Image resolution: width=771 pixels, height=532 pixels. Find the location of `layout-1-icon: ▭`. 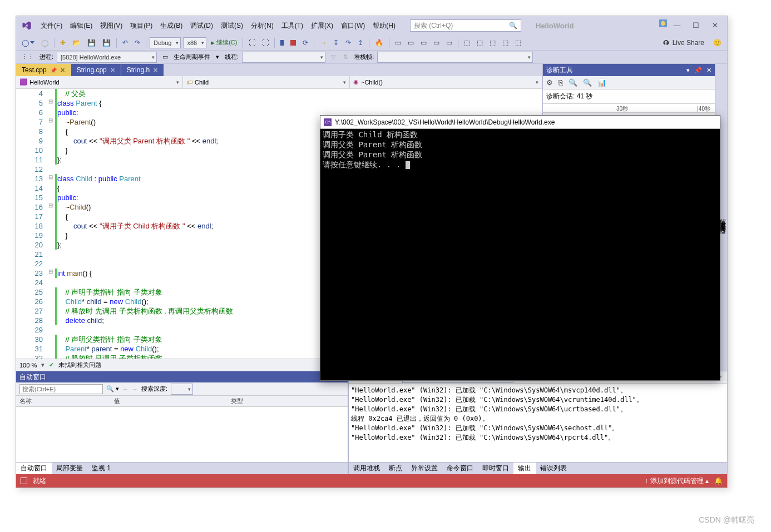

layout-1-icon: ▭ is located at coordinates (398, 43).